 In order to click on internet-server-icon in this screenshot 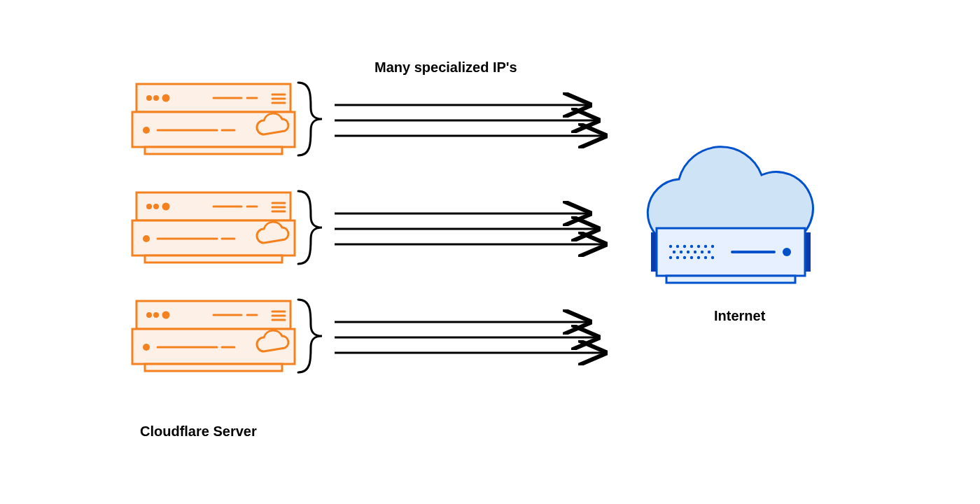, I will do `click(731, 255)`.